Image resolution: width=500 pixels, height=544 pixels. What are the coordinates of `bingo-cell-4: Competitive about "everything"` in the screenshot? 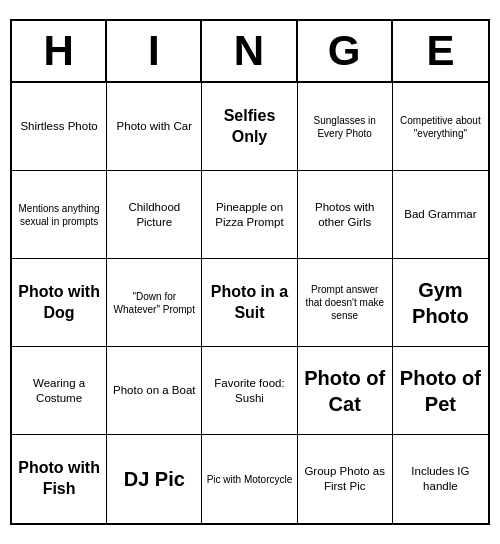 It's located at (440, 127).